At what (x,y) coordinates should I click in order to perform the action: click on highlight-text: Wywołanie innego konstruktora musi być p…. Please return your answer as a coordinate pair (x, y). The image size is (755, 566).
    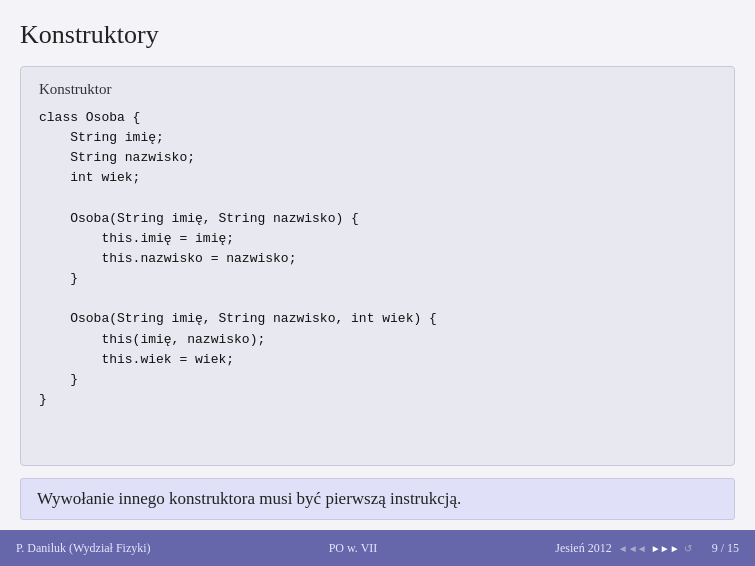
    Looking at the image, I should click on (378, 499).